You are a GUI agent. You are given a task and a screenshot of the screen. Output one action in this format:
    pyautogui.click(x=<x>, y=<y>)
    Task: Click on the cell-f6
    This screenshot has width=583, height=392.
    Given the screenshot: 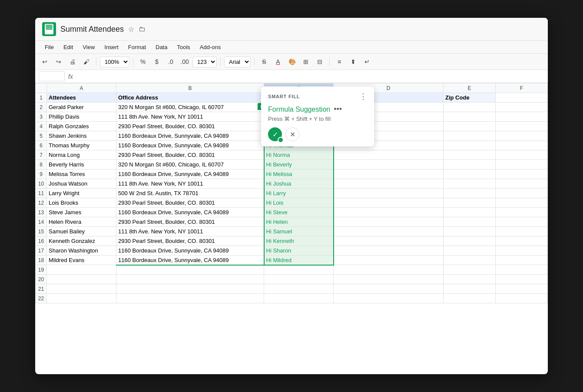 What is the action you would take?
    pyautogui.click(x=522, y=146)
    